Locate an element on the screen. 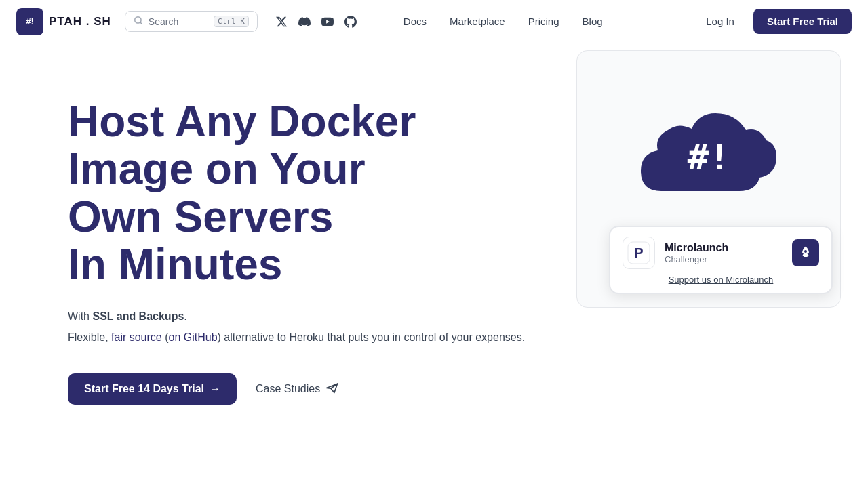 This screenshot has height=488, width=868. social-icons-group is located at coordinates (316, 22).